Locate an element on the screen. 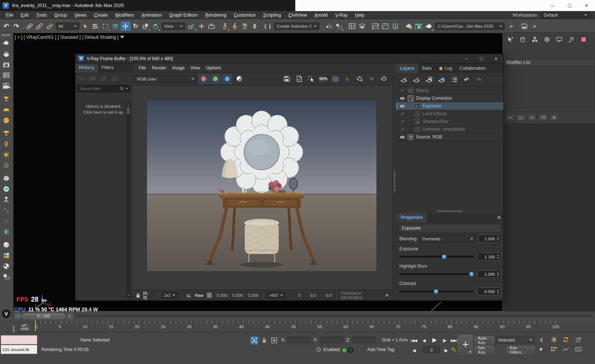 Image resolution: width=595 pixels, height=364 pixels. maximize-button: □ is located at coordinates (570, 6).